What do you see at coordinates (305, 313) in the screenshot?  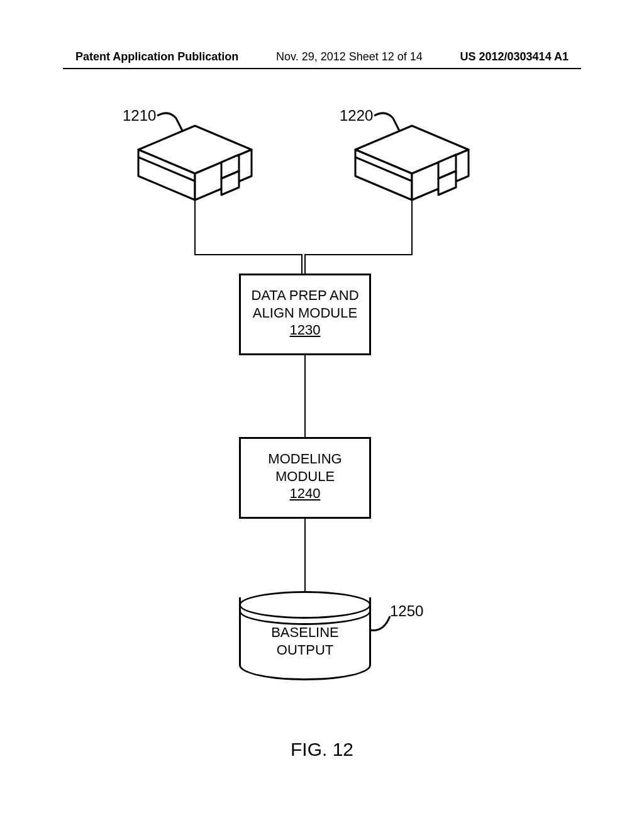 I see `module-data-prep-line2: ALIGN MODULE` at bounding box center [305, 313].